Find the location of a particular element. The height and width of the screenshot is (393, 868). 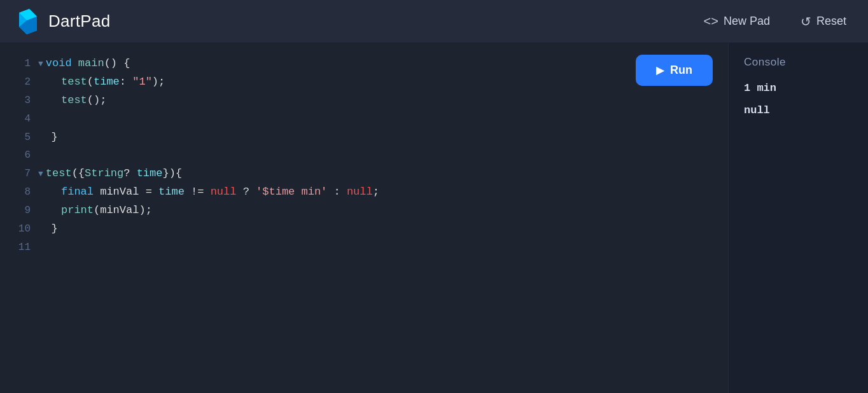

run-button: ▶ Run is located at coordinates (675, 70).